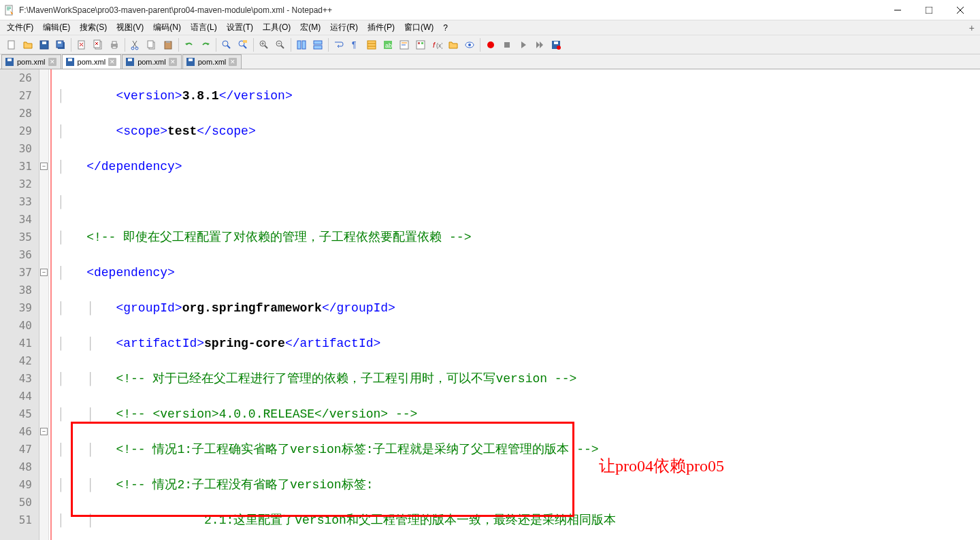  Describe the element at coordinates (434, 45) in the screenshot. I see `svg-text: f` at that location.